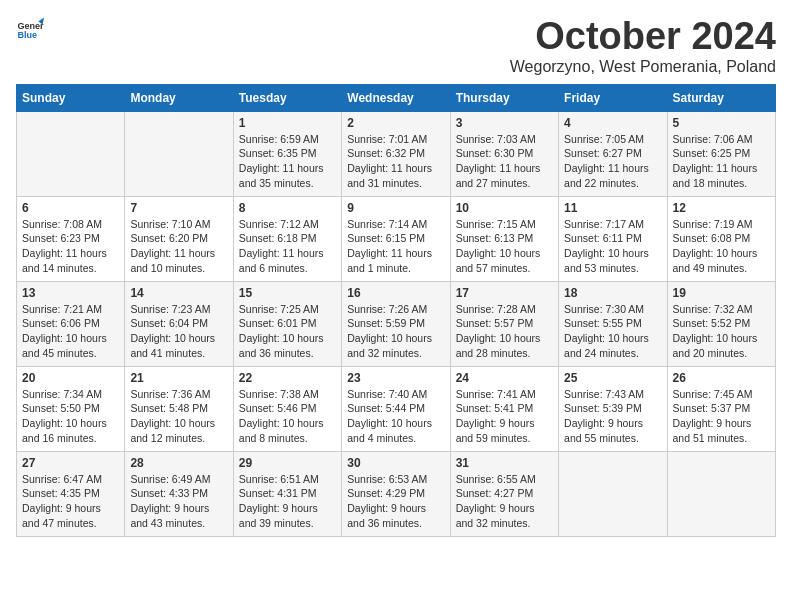 This screenshot has width=792, height=612. I want to click on day-cell: 4 Sunrise: 7:05 AMSunset: 6:27 PMDayligh…, so click(613, 154).